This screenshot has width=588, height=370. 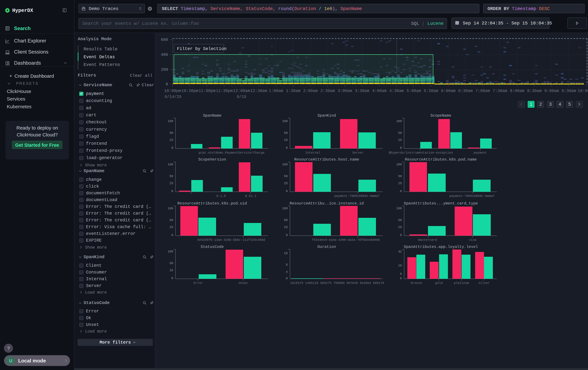 What do you see at coordinates (207, 91) in the screenshot?
I see `svg-text: 11:00pm` at bounding box center [207, 91].